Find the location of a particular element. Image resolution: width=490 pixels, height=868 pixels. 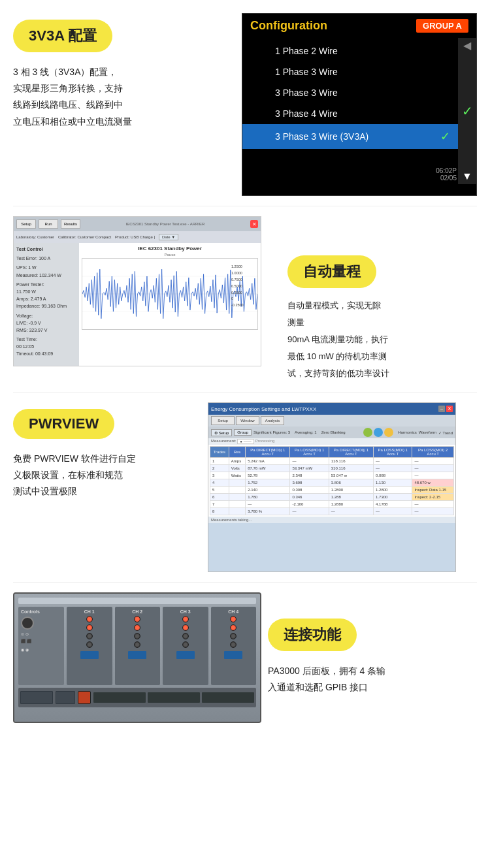

pwrview-table-area: Trades Res Pa DIRECT(MOI)| 1Accu T Pa LO… is located at coordinates (332, 481).